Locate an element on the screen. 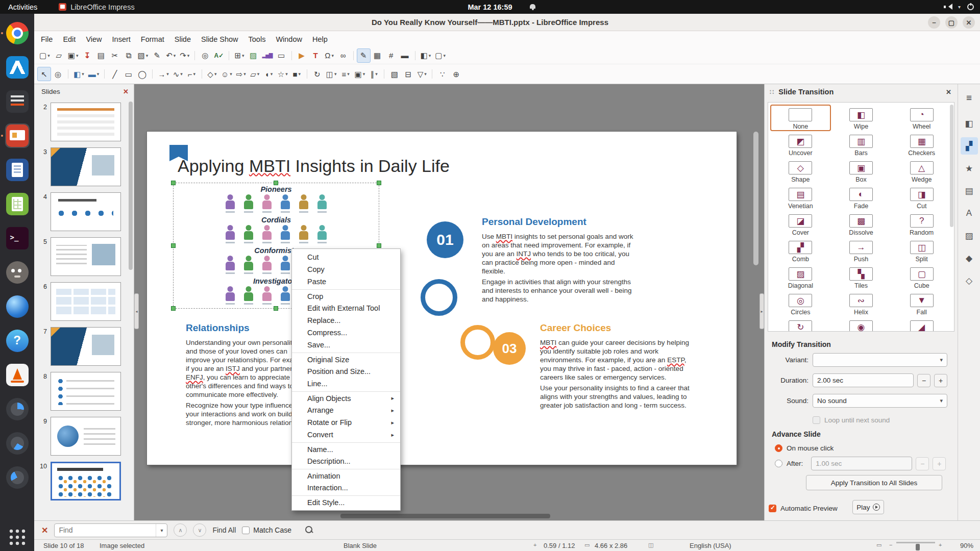  insert-textbox-button: ▭ is located at coordinates (282, 56).